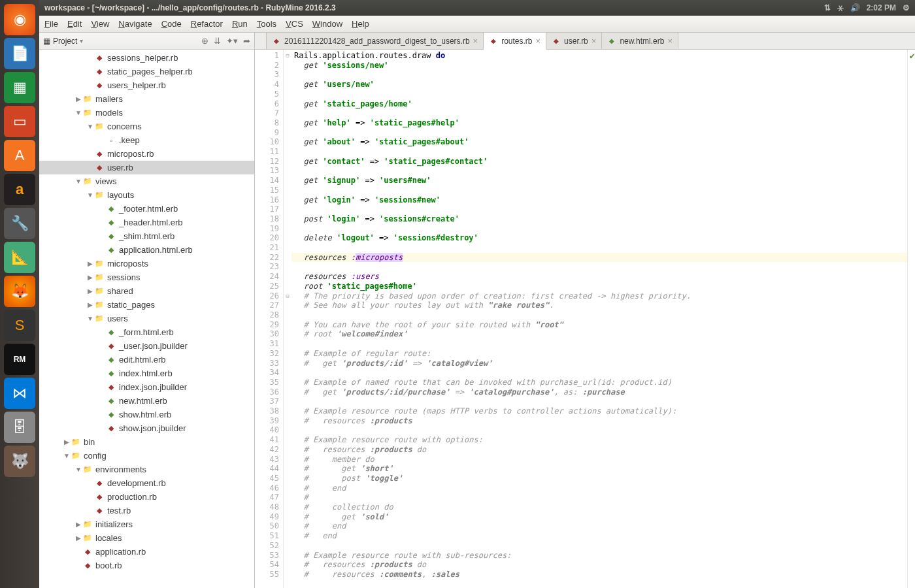 The height and width of the screenshot is (588, 915). Describe the element at coordinates (20, 325) in the screenshot. I see `launcher-sublime: S` at that location.